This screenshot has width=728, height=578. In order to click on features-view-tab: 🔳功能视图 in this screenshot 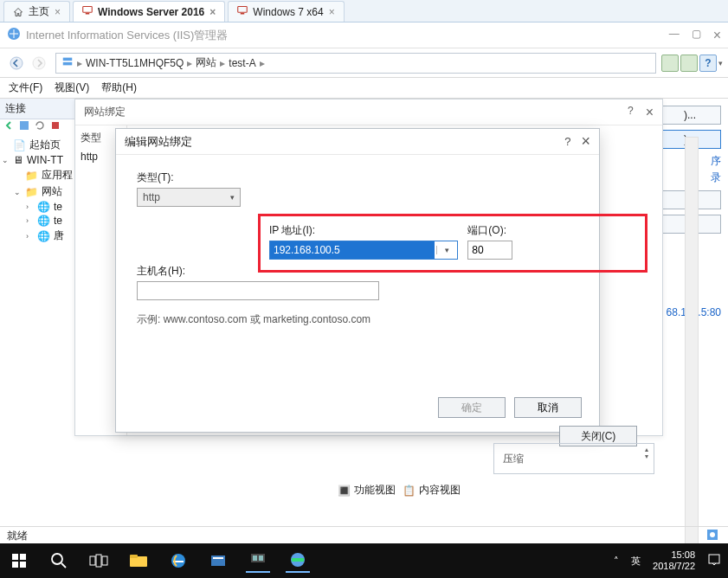, I will do `click(367, 490)`.